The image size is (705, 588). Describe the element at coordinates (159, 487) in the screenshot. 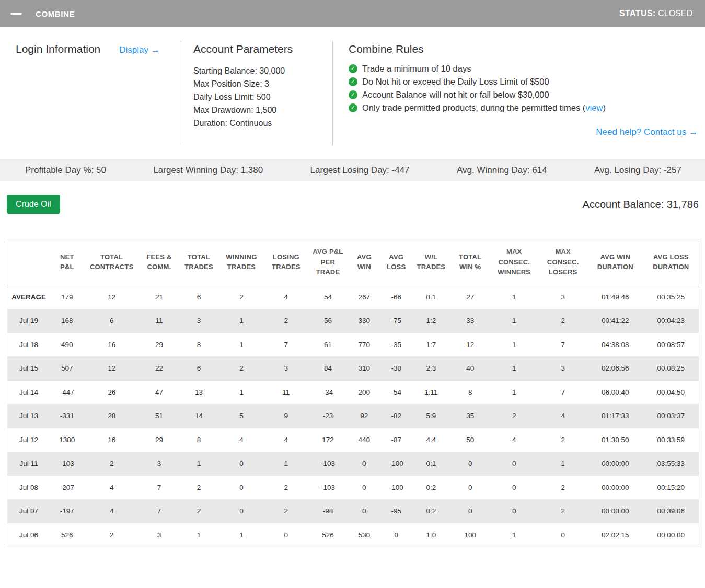

I see `table-cell: 7` at that location.